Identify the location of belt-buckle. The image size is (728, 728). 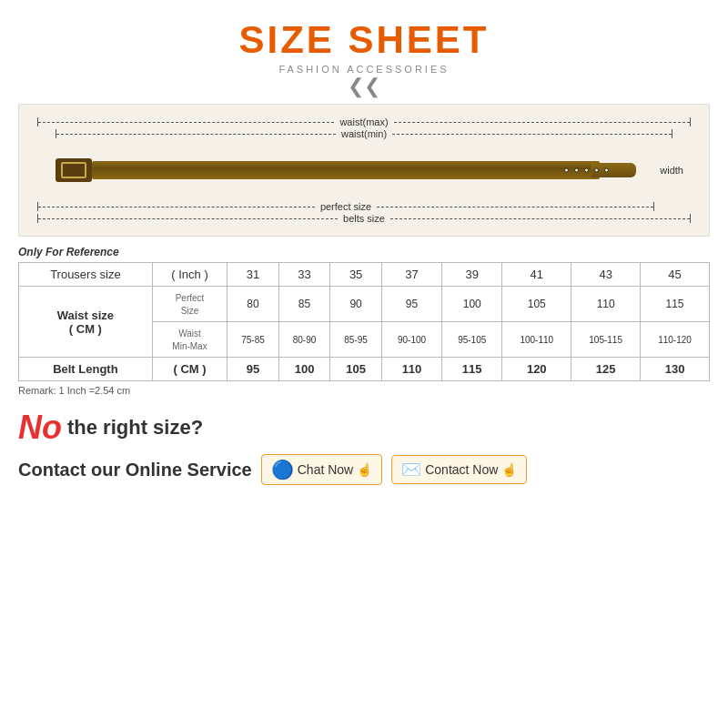
(74, 170).